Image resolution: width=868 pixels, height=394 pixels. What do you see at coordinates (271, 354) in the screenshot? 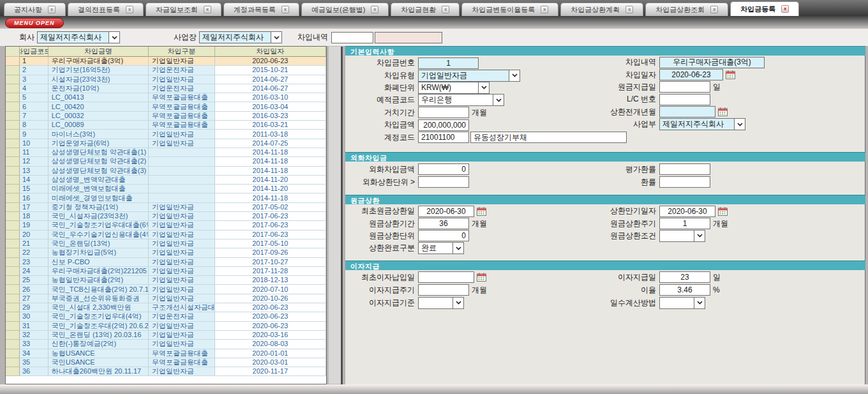
I see `loan-date-cell: 2020-01-01` at bounding box center [271, 354].